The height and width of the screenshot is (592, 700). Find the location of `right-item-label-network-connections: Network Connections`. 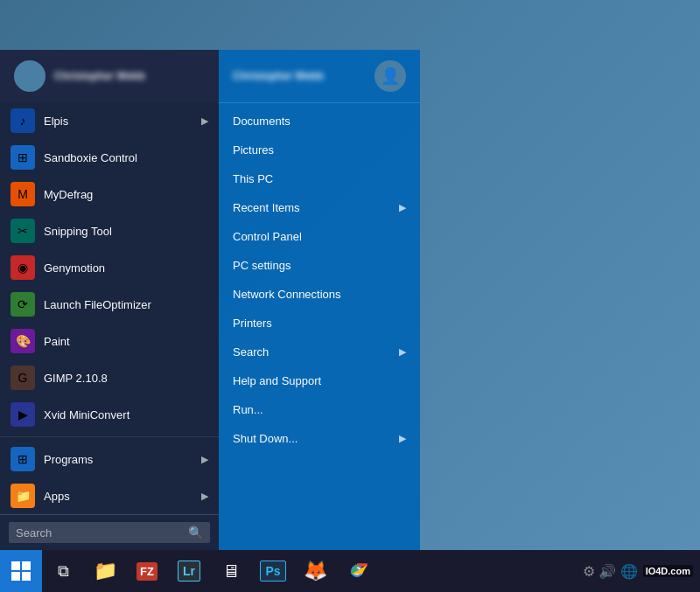

right-item-label-network-connections: Network Connections is located at coordinates (287, 294).